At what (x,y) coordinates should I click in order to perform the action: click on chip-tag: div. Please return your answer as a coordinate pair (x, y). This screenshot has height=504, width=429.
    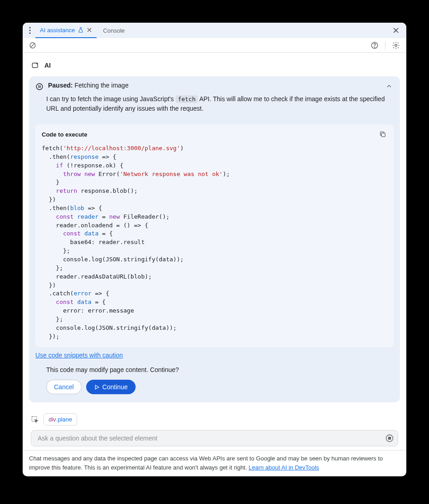
    Looking at the image, I should click on (53, 419).